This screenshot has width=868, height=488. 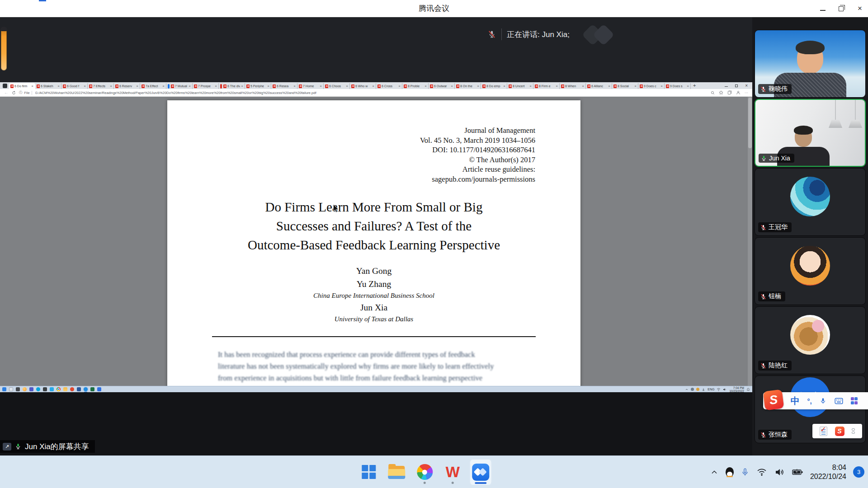 What do you see at coordinates (99, 389) in the screenshot?
I see `meeting2-icon` at bounding box center [99, 389].